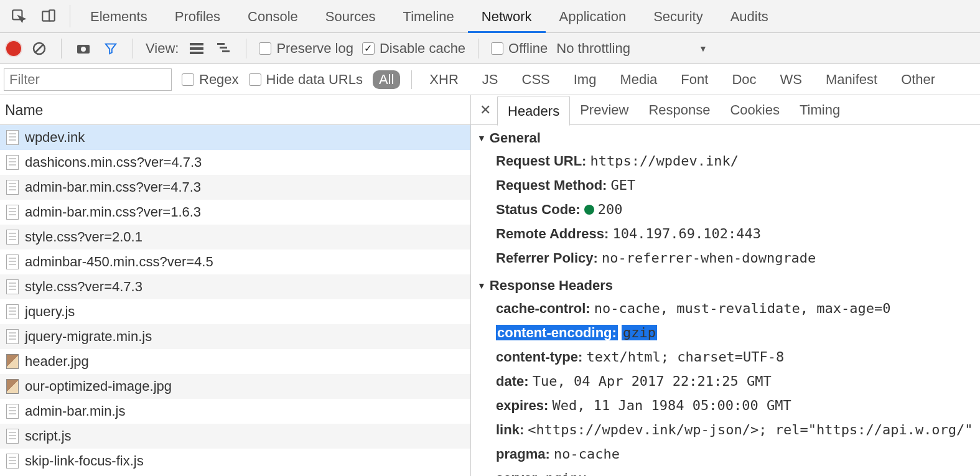 The width and height of the screenshot is (980, 476). What do you see at coordinates (351, 16) in the screenshot?
I see `tab-sources: Sources` at bounding box center [351, 16].